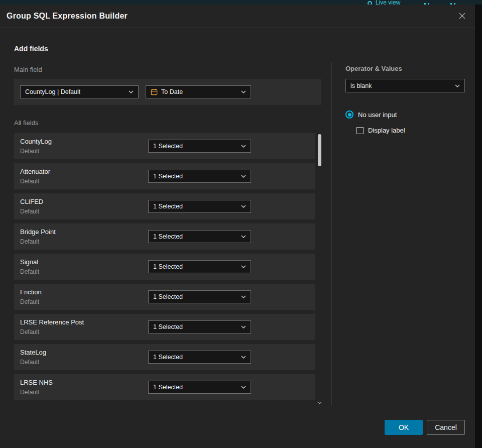  What do you see at coordinates (67, 16) in the screenshot?
I see `dialog-title: Group SQL Expression Builder` at bounding box center [67, 16].